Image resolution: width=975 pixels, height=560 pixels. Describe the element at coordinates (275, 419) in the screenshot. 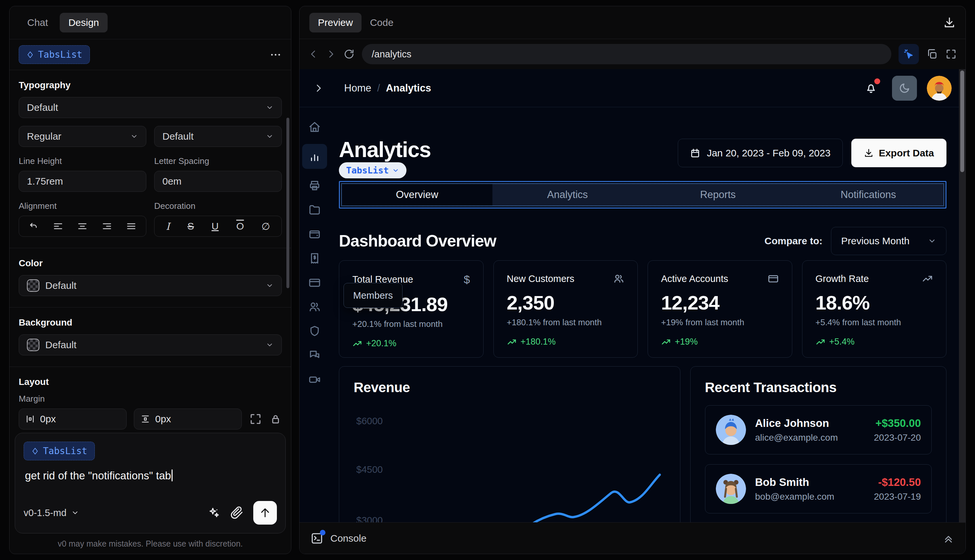

I see `lock-icon` at that location.